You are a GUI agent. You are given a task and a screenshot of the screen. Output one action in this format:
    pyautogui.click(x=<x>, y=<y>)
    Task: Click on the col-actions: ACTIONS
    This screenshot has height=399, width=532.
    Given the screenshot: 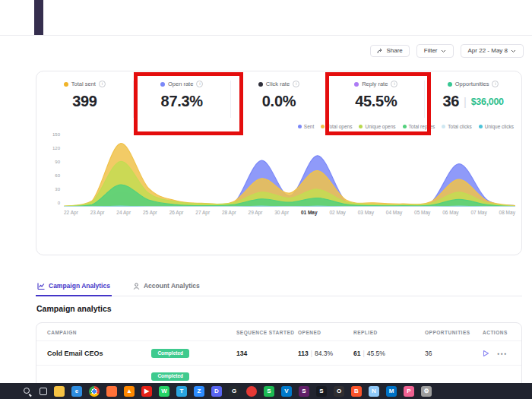 What is the action you would take?
    pyautogui.click(x=499, y=333)
    